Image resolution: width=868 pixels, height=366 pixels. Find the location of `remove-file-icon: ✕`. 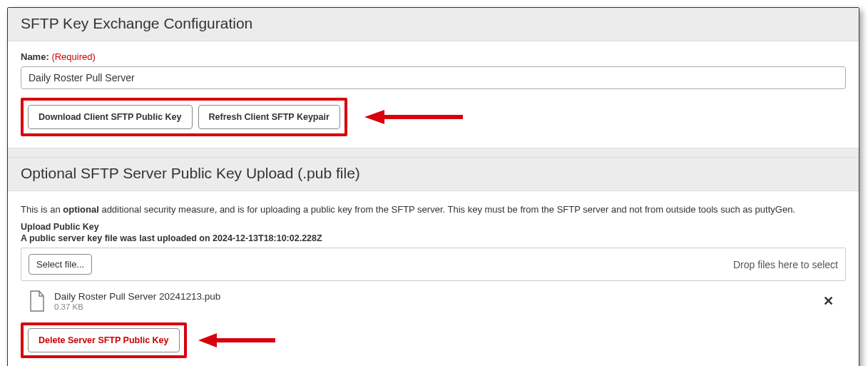

remove-file-icon: ✕ is located at coordinates (829, 301).